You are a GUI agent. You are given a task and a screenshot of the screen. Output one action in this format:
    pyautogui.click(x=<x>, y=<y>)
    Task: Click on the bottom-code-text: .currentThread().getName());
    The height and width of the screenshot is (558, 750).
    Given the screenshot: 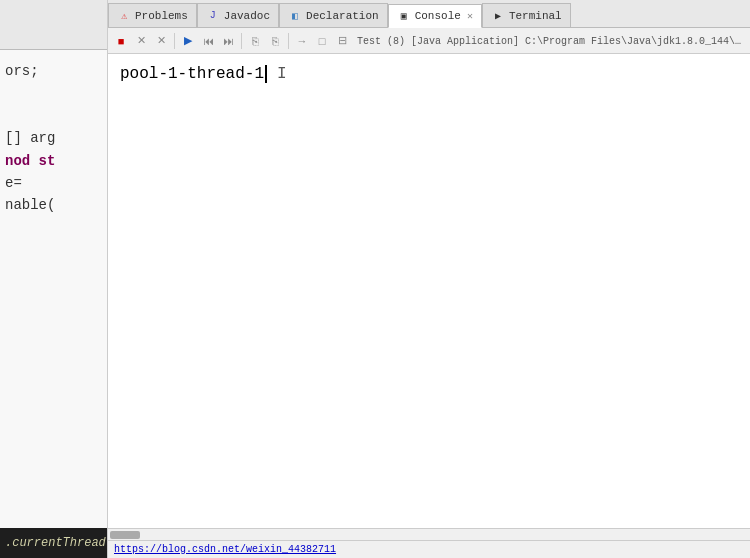 What is the action you would take?
    pyautogui.click(x=56, y=543)
    